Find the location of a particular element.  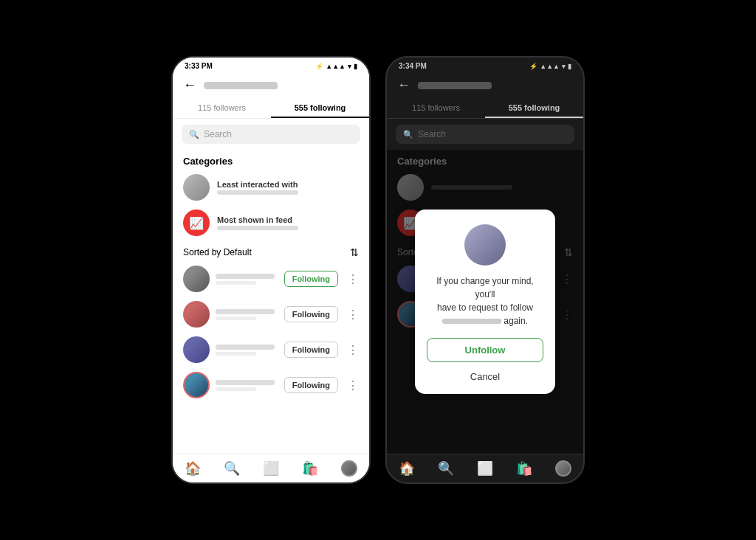

unfollow-button: Unfollow is located at coordinates (485, 350).